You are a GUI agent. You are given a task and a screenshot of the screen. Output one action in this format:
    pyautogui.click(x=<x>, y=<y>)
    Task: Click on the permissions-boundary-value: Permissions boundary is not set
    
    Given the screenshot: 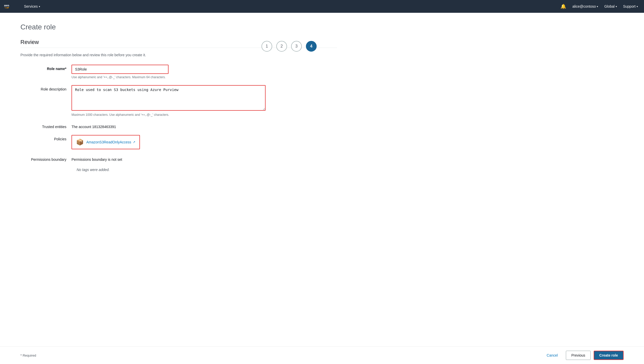 What is the action you would take?
    pyautogui.click(x=97, y=158)
    